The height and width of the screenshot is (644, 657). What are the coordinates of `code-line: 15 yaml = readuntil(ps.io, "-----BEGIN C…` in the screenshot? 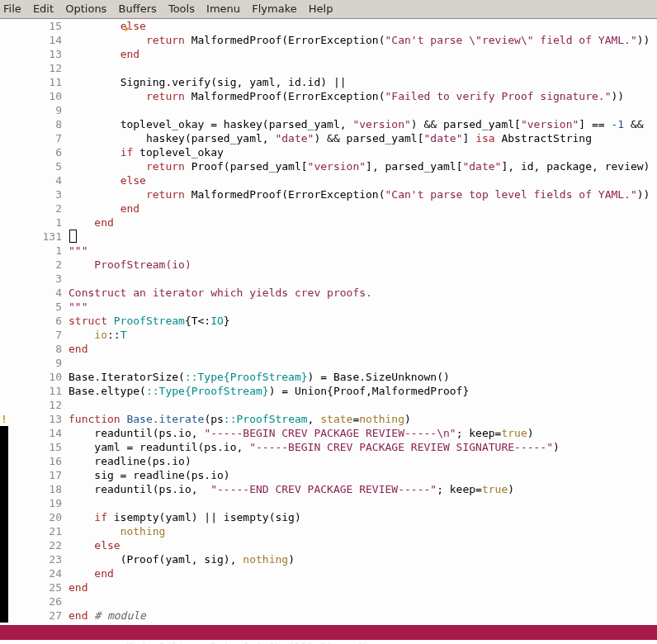 It's located at (328, 447).